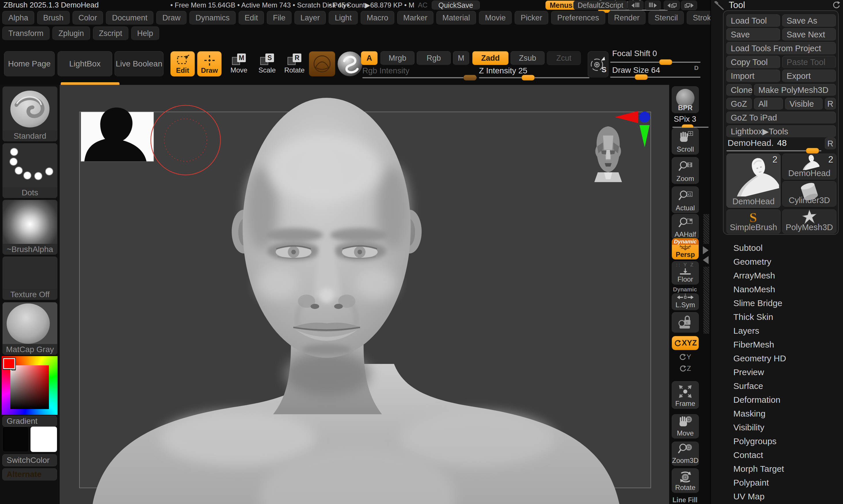  What do you see at coordinates (774, 151) in the screenshot?
I see `active-tool-slider` at bounding box center [774, 151].